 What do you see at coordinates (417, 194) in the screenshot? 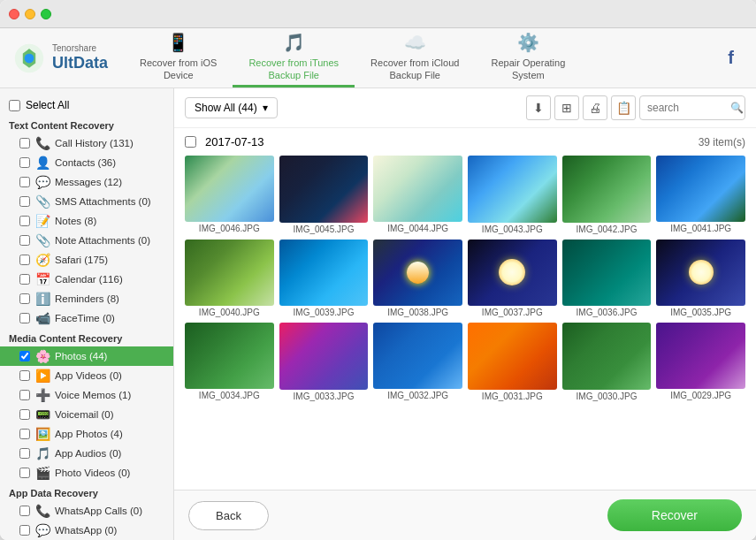
I see `photo-cell-0044: IMG_0044.JPG` at bounding box center [417, 194].